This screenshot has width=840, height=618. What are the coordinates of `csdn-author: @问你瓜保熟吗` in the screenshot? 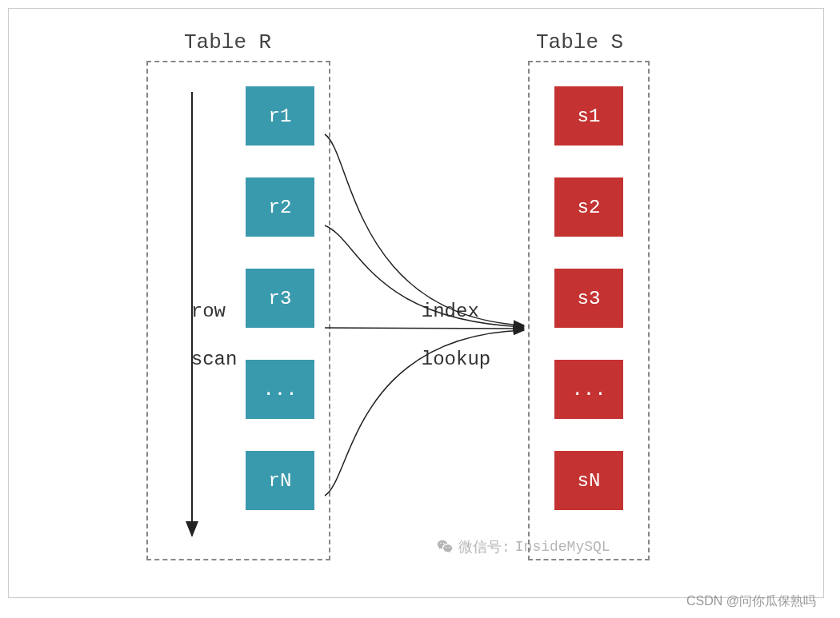 It's located at (771, 601).